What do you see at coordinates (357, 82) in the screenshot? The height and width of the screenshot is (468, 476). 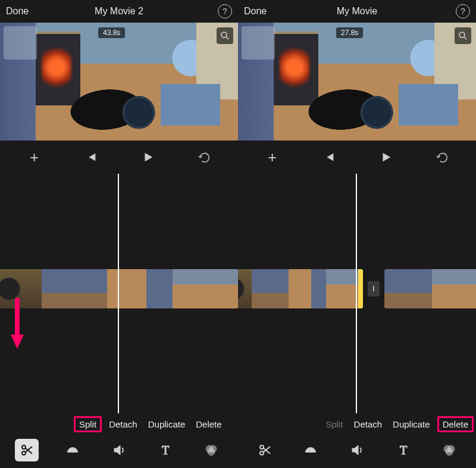 I see `video-preview: 27.8s` at bounding box center [357, 82].